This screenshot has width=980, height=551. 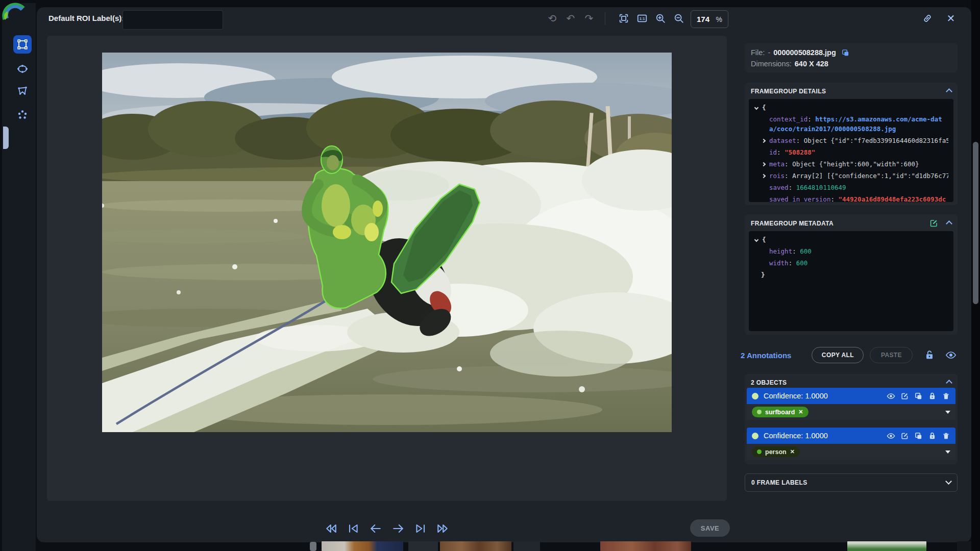 What do you see at coordinates (173, 20) in the screenshot?
I see `roi-label-input` at bounding box center [173, 20].